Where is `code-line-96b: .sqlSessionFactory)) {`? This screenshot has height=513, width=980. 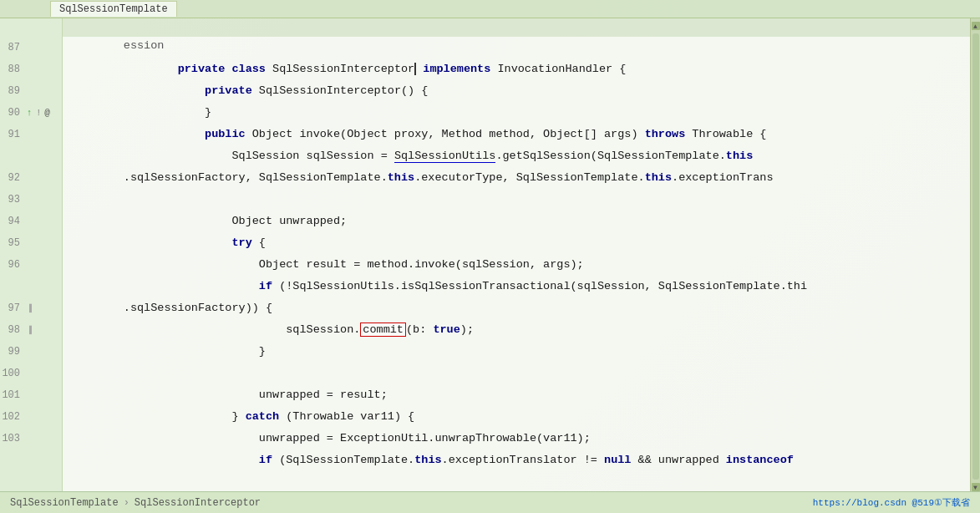 code-line-96b: .sqlSessionFactory)) { is located at coordinates (521, 287).